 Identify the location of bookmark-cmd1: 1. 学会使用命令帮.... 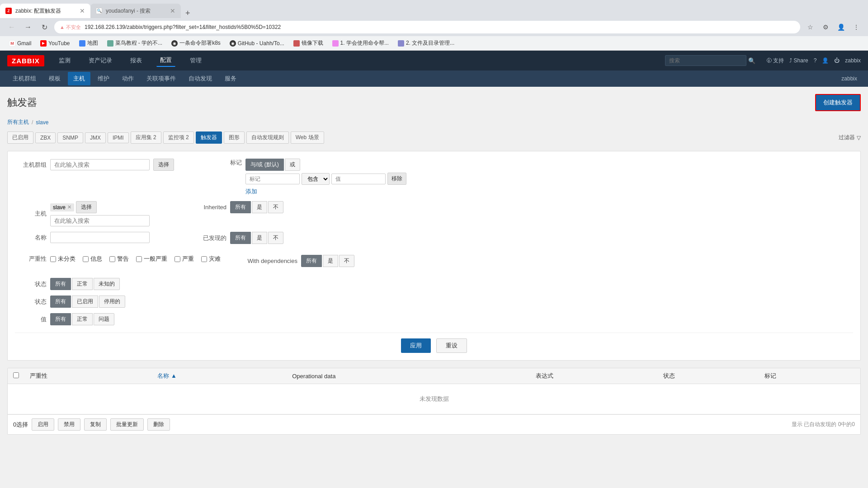
(361, 43).